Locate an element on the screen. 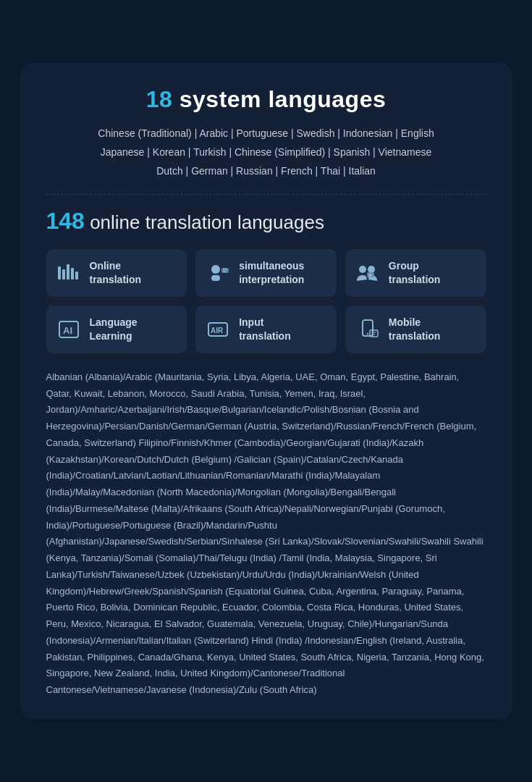 The width and height of the screenshot is (532, 782). section-divider is located at coordinates (266, 194).